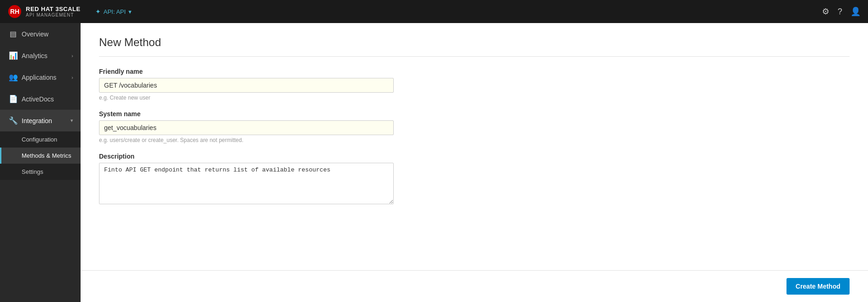 The height and width of the screenshot is (302, 868). I want to click on sidebar-item-label: Applications, so click(44, 77).